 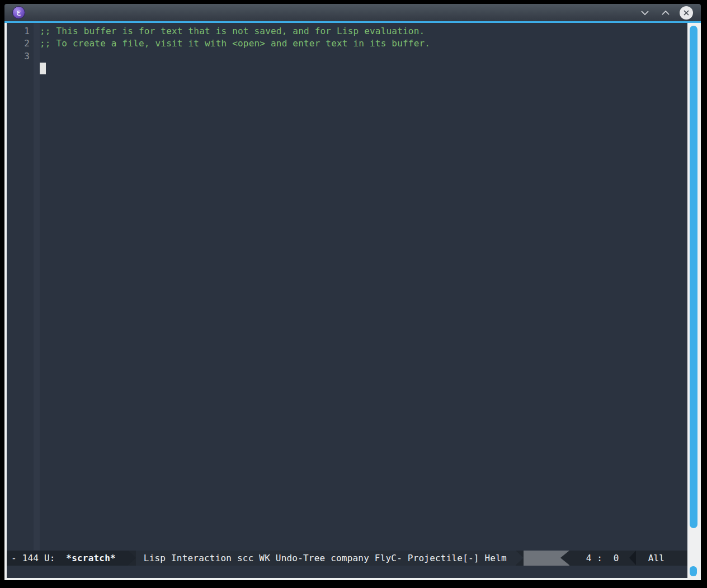 I want to click on echo-area, so click(x=347, y=572).